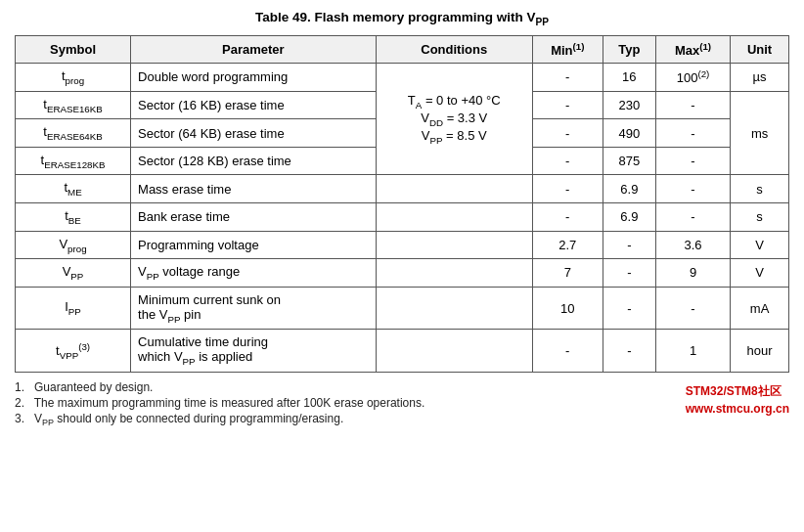 The height and width of the screenshot is (532, 804). Describe the element at coordinates (692, 78) in the screenshot. I see `cell-max: 100(2)` at that location.